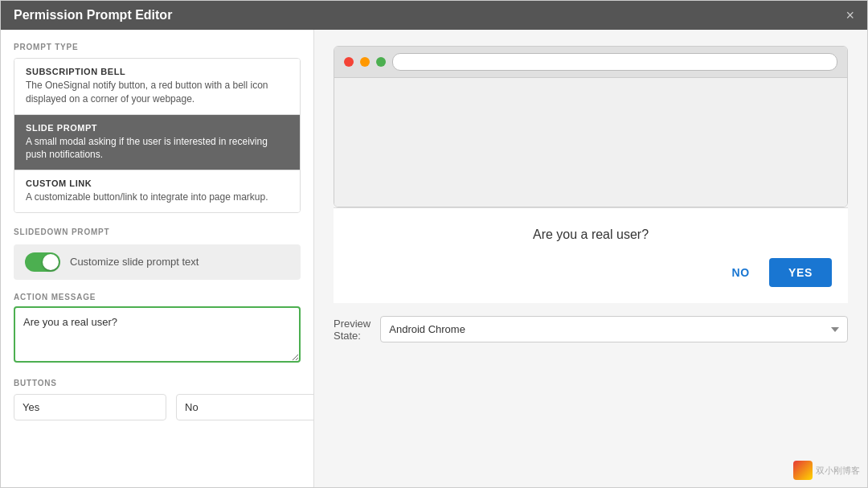  I want to click on browser-dot-green, so click(381, 62).